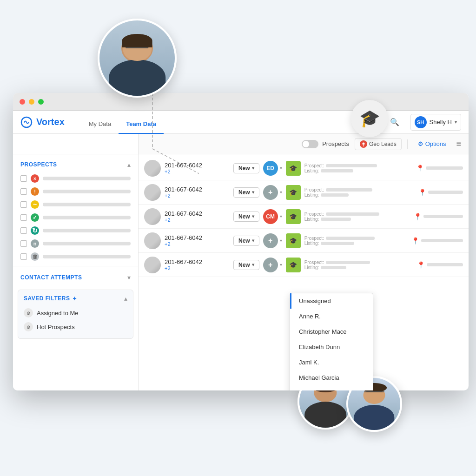 Image resolution: width=476 pixels, height=476 pixels. I want to click on sidebar-item: ×, so click(75, 178).